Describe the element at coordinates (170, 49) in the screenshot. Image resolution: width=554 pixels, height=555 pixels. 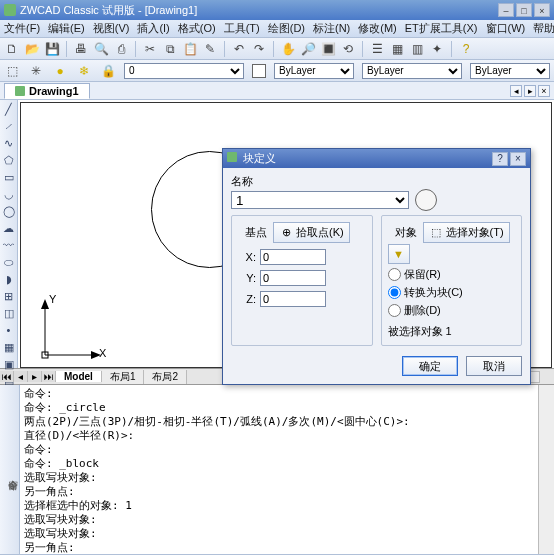
I see `copy-icon: ⧉` at that location.